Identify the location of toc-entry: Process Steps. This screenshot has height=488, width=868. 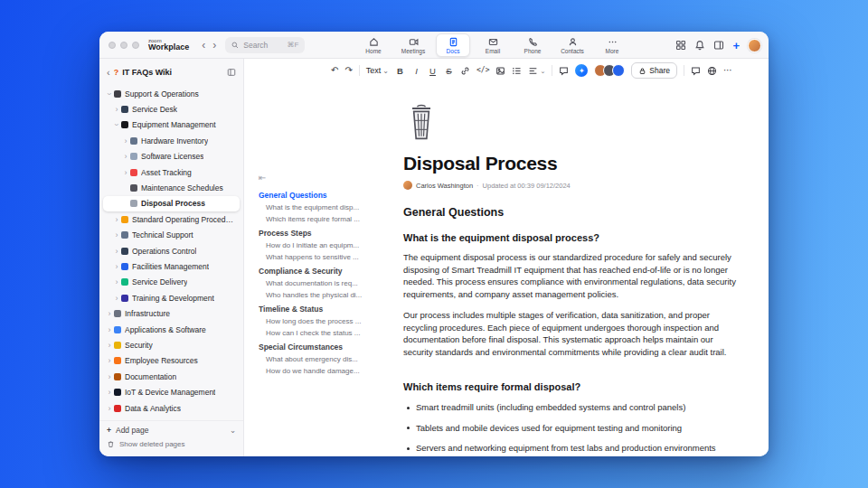
(316, 233).